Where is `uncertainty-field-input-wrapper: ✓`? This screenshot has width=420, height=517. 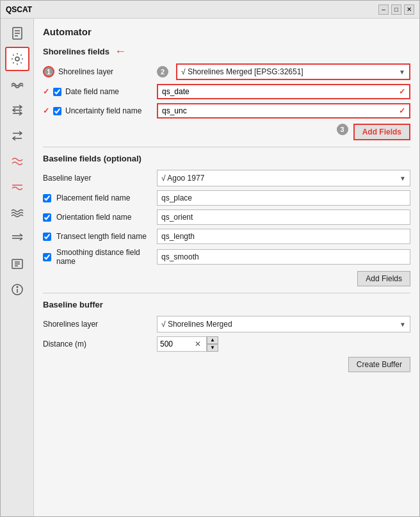
uncertainty-field-input-wrapper: ✓ is located at coordinates (284, 111).